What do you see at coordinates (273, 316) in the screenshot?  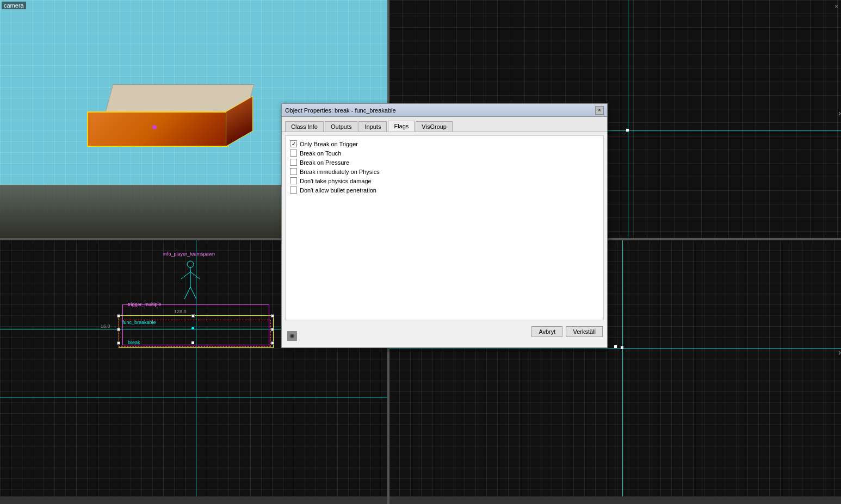 I see `handle-dot-tr` at bounding box center [273, 316].